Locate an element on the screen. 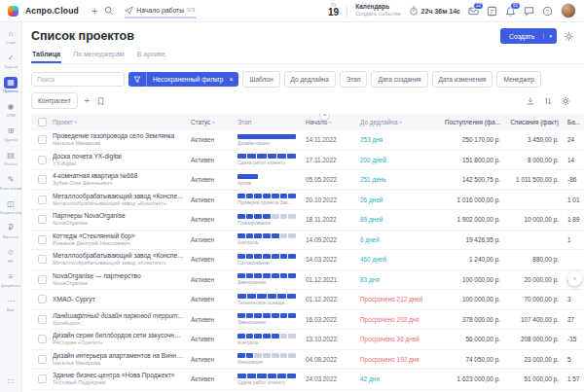  project-name: Коттедж «Стеклянный бор» is located at coordinates (119, 236).